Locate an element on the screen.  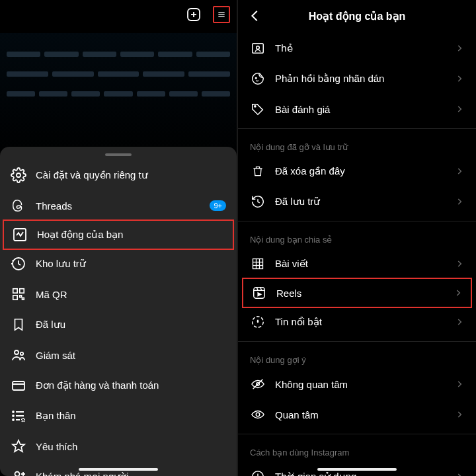
menu-item-favorites: Yêu thích is located at coordinates (118, 446).